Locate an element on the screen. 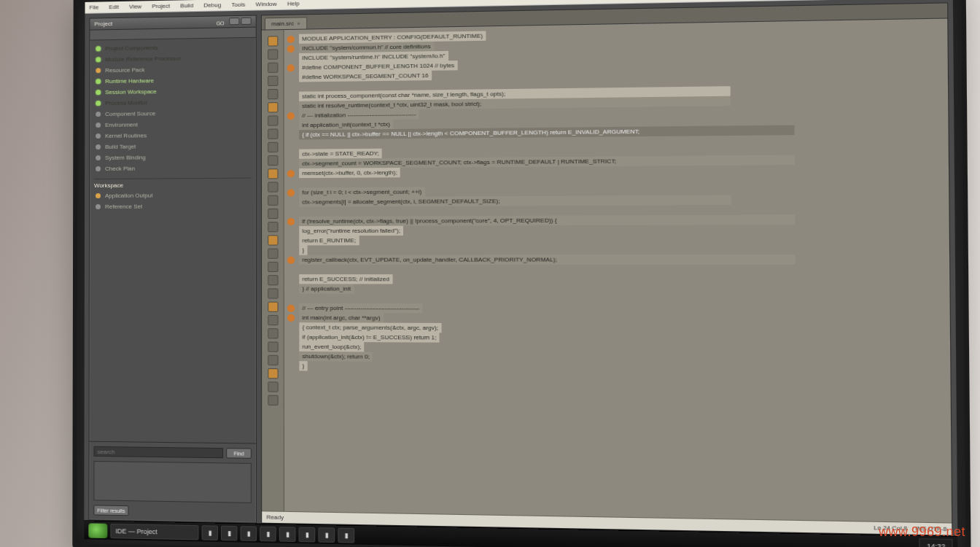 The image size is (980, 547). close-icon: × is located at coordinates (299, 23).